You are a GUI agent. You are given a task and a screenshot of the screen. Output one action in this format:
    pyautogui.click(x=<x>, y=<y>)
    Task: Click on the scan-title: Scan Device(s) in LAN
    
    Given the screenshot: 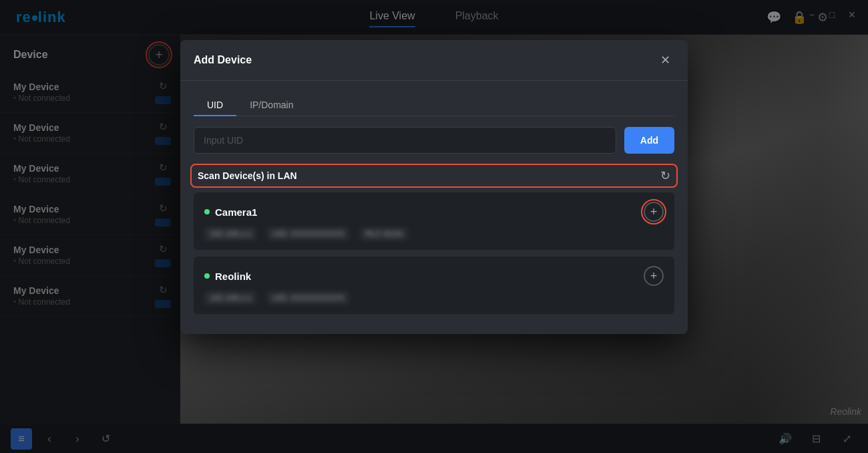 What is the action you would take?
    pyautogui.click(x=247, y=176)
    